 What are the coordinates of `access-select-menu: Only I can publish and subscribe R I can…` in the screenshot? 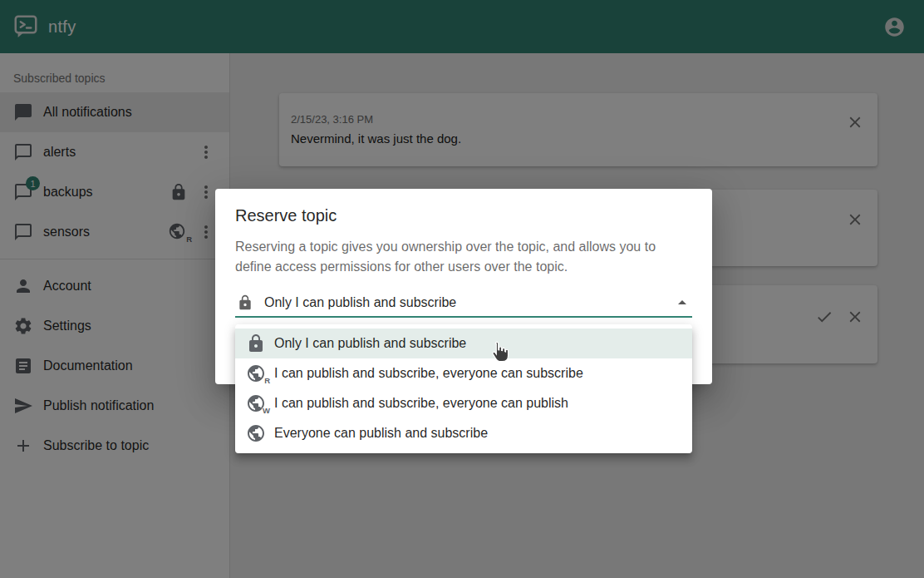 It's located at (464, 389).